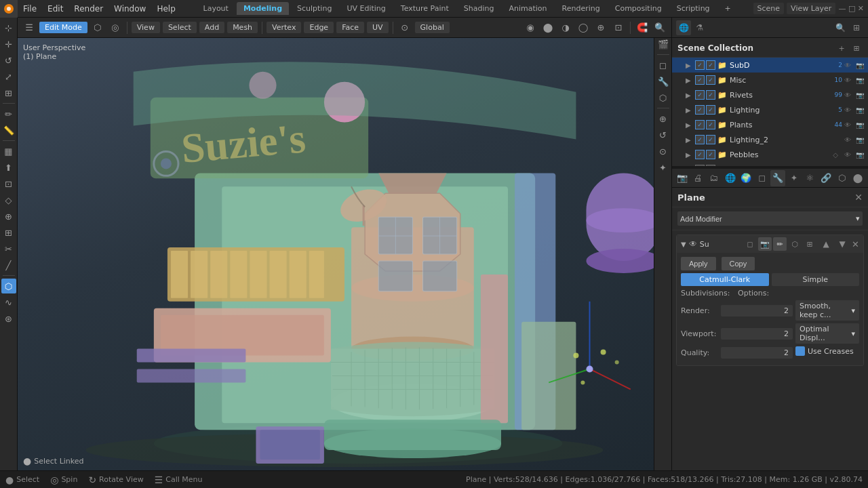 The width and height of the screenshot is (868, 488). What do you see at coordinates (700, 95) in the screenshot?
I see `rivets-cb` at bounding box center [700, 95].